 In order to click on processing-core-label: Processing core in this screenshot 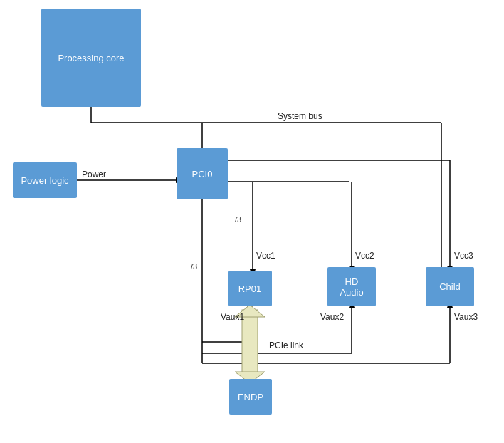, I will do `click(91, 58)`.